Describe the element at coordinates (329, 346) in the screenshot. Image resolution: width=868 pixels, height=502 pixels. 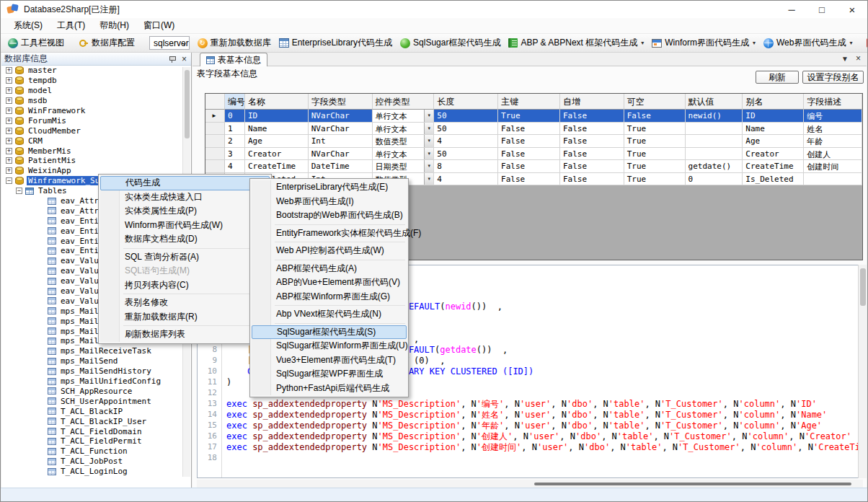
I see `submenu-item: SqlSugar框架Winform界面生成(U)` at that location.